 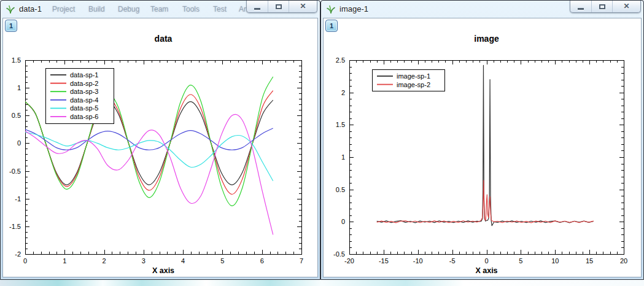 I want to click on ghost-menu-item: Test, so click(x=220, y=9).